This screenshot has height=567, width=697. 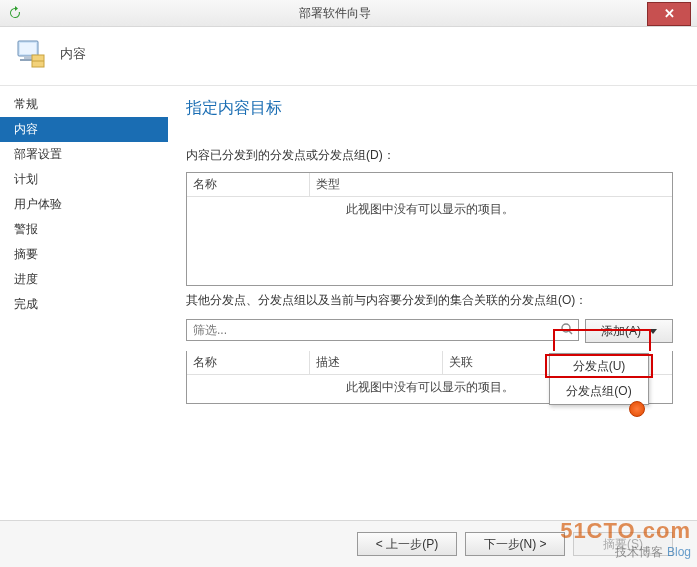 What do you see at coordinates (84, 104) in the screenshot?
I see `sidebar-item-general: 常规` at bounding box center [84, 104].